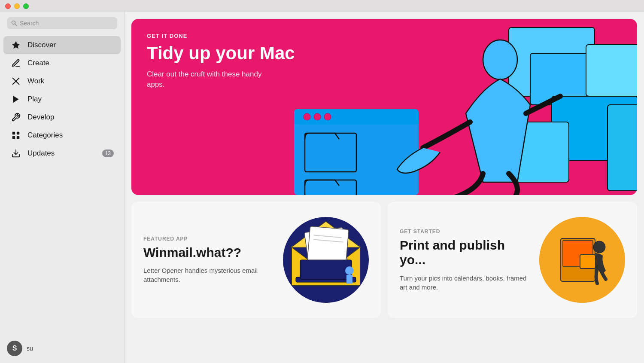 This screenshot has height=363, width=644. I want to click on develop-icon, so click(16, 117).